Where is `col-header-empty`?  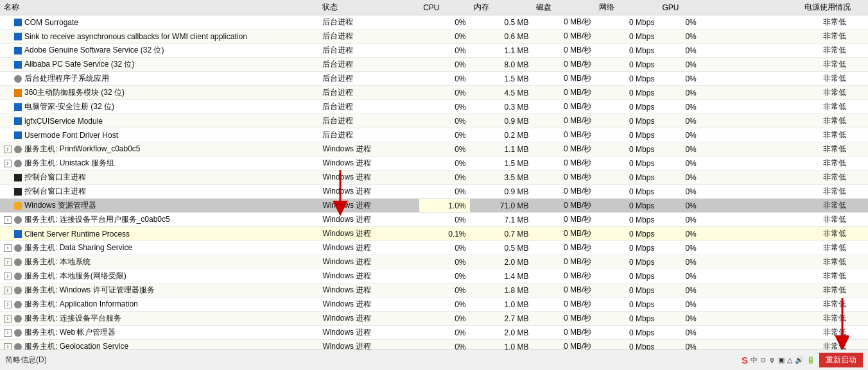
col-header-empty is located at coordinates (751, 8).